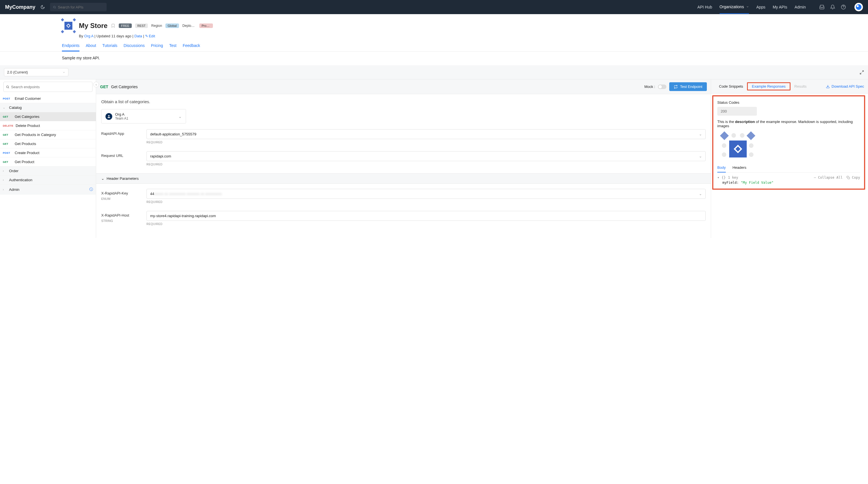 This screenshot has height=484, width=868. I want to click on inbox-icon, so click(822, 7).